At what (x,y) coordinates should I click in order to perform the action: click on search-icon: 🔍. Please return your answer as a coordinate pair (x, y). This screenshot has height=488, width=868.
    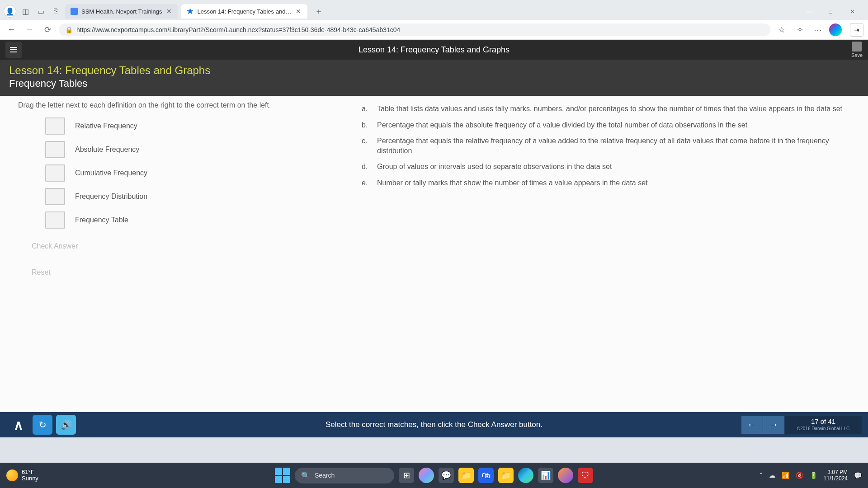
    Looking at the image, I should click on (306, 475).